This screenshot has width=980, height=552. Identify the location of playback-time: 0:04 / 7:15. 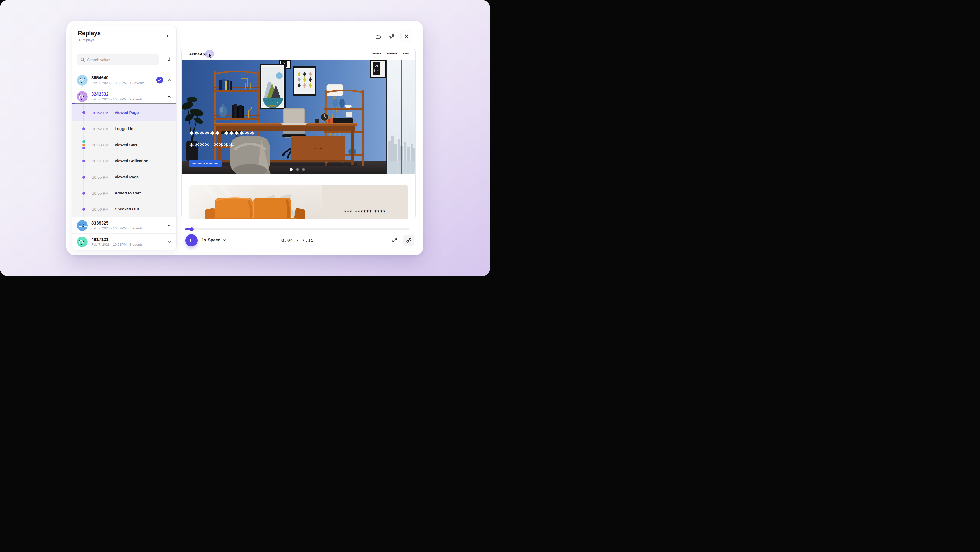
(298, 241).